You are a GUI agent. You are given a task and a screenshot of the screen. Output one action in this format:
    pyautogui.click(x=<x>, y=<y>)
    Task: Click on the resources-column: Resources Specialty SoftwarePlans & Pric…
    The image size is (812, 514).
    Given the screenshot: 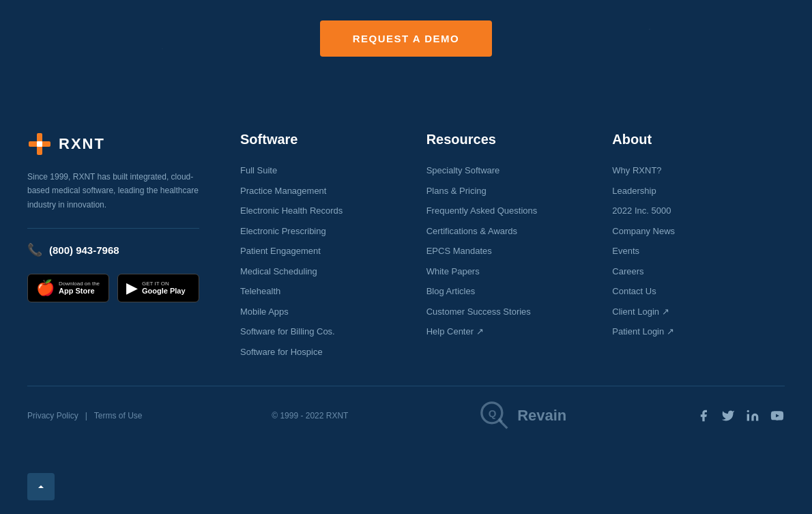 What is the action you would take?
    pyautogui.click(x=506, y=245)
    